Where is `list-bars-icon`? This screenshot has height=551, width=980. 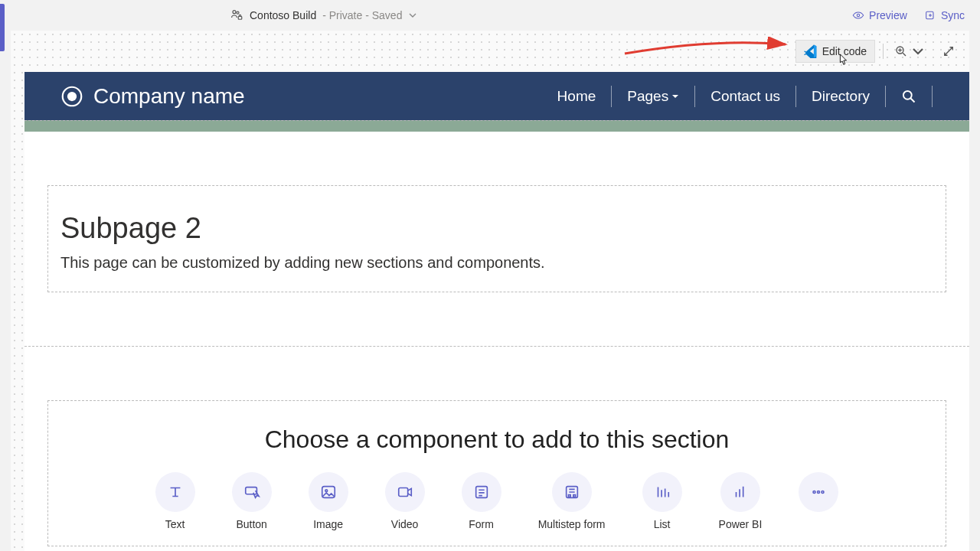
list-bars-icon is located at coordinates (662, 492).